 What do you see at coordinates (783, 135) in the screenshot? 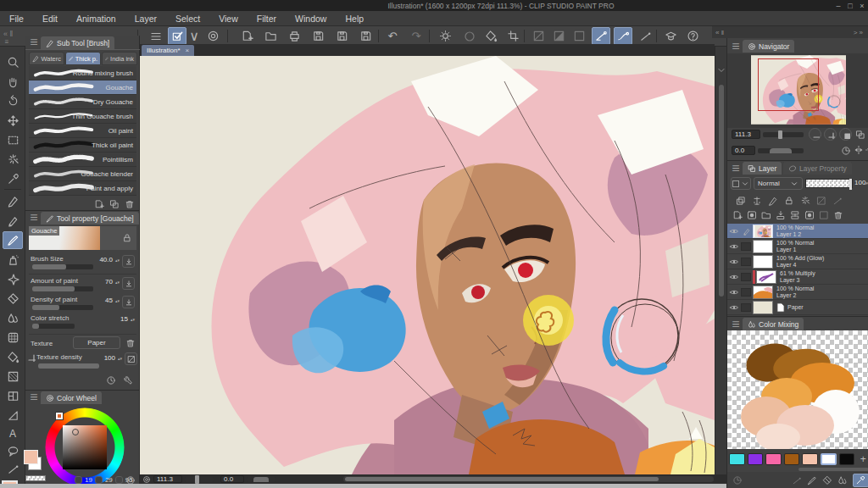
I see `navigator-zoom-slider` at bounding box center [783, 135].